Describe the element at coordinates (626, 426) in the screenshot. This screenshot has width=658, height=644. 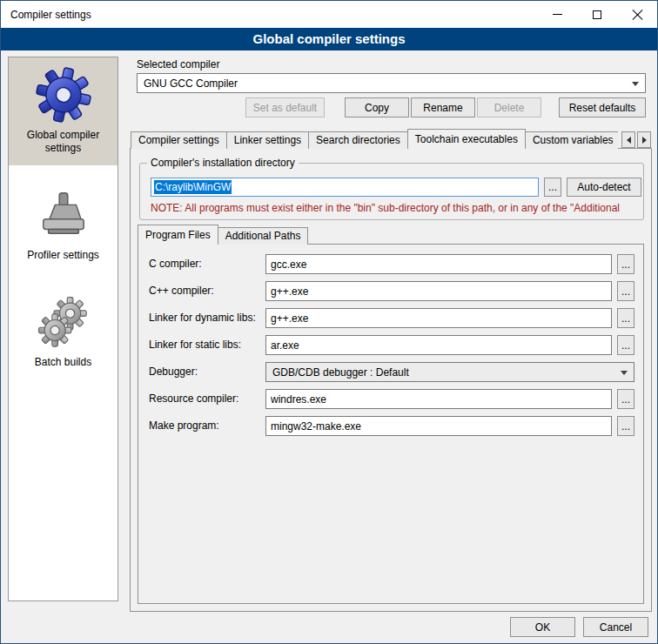
I see `make-program-browse-button: ...` at that location.